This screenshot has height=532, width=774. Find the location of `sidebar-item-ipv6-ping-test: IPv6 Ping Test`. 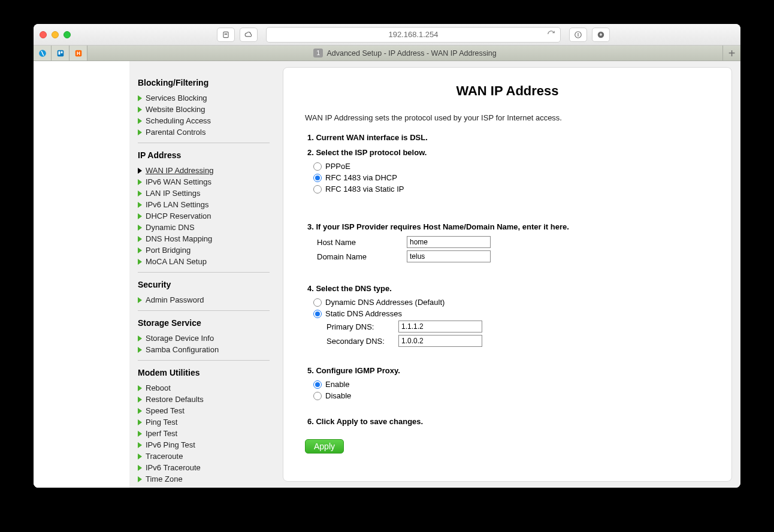

sidebar-item-ipv6-ping-test: IPv6 Ping Test is located at coordinates (204, 445).